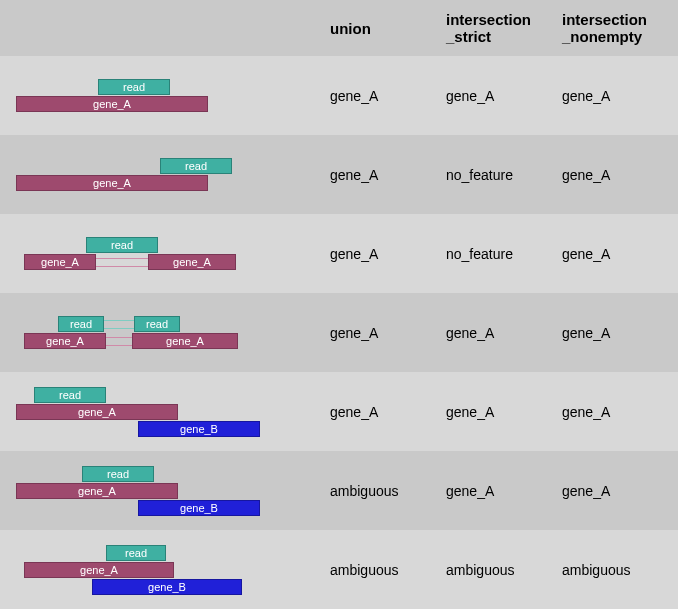 Image resolution: width=678 pixels, height=609 pixels. I want to click on diagram-cell: read gene_A gene_A, so click(165, 254).